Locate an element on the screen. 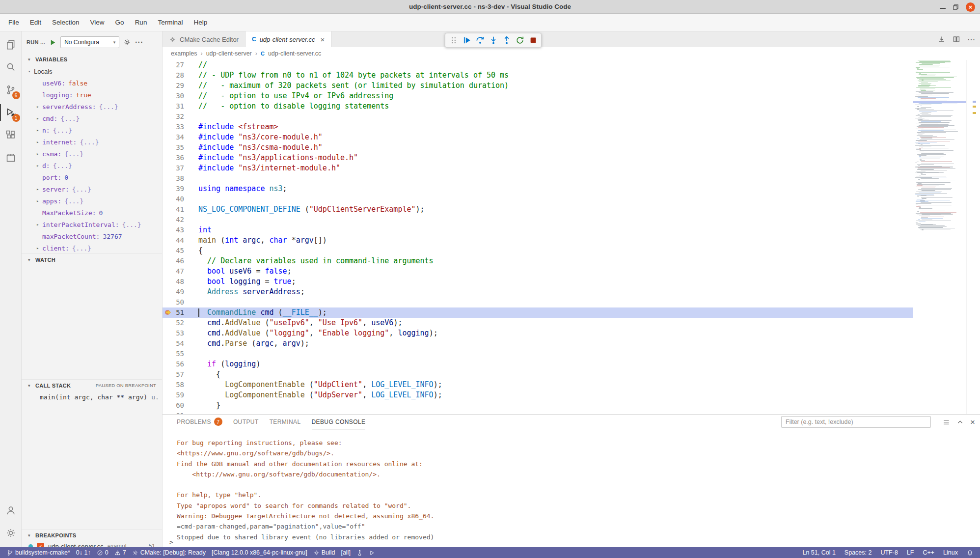 This screenshot has height=558, width=980. code-line: 40 is located at coordinates (538, 199).